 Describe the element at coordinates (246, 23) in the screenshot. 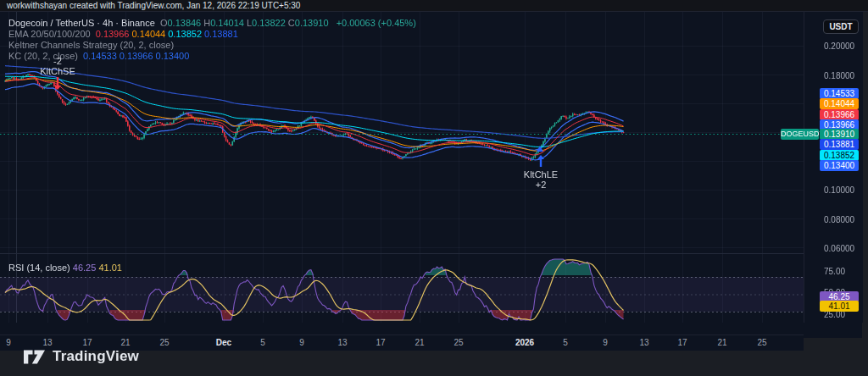

I see `ohlc-values: O0.13846H0.14014L0.13822C0.13910` at that location.